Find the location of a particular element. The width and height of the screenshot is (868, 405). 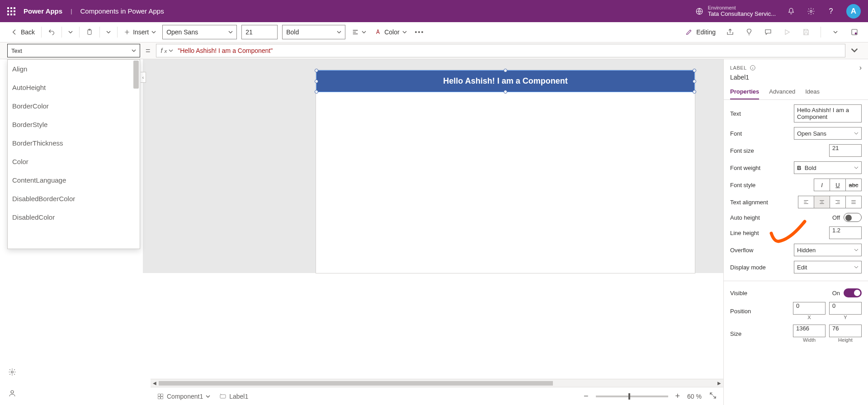

strike-button: abc is located at coordinates (854, 185).